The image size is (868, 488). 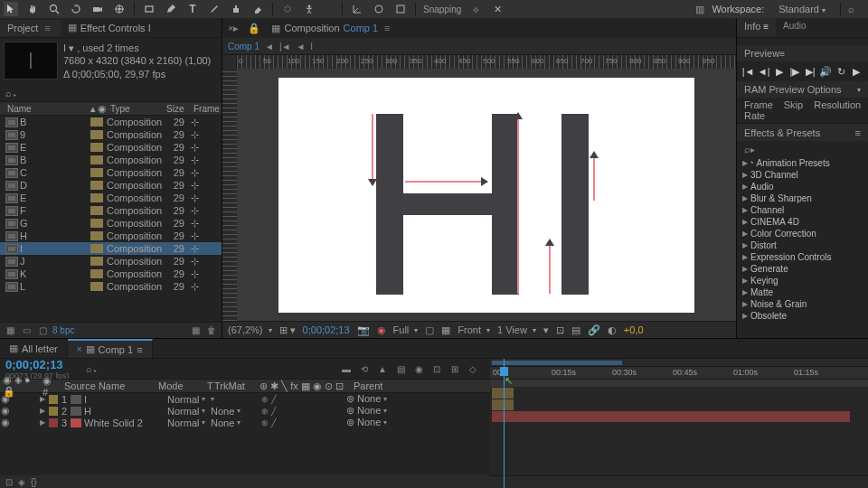 What do you see at coordinates (254, 29) in the screenshot?
I see `lock-icon: 🔒` at bounding box center [254, 29].